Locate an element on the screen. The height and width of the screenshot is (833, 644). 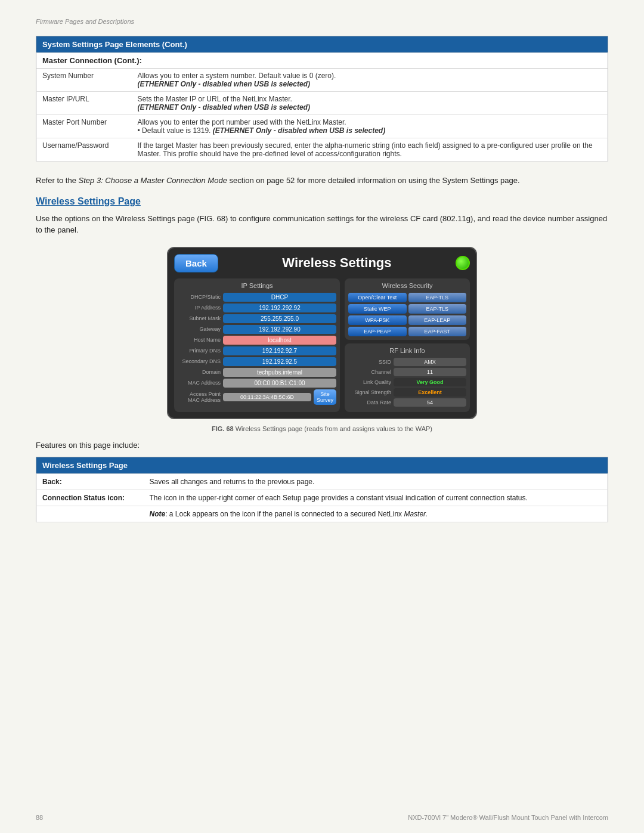
wireless-panel: Back Wireless Settings IP Settings DHCP/… is located at coordinates (322, 333).